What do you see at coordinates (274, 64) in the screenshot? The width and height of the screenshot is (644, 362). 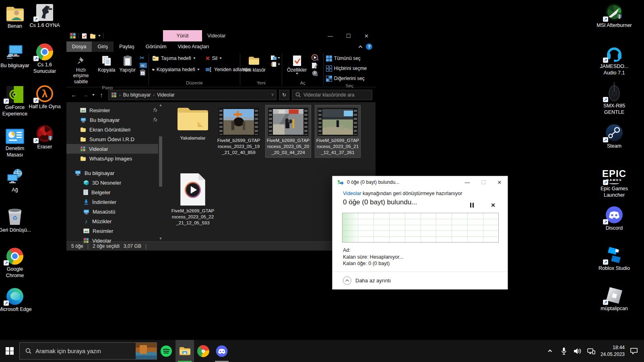 I see `easy-access-icon` at bounding box center [274, 64].